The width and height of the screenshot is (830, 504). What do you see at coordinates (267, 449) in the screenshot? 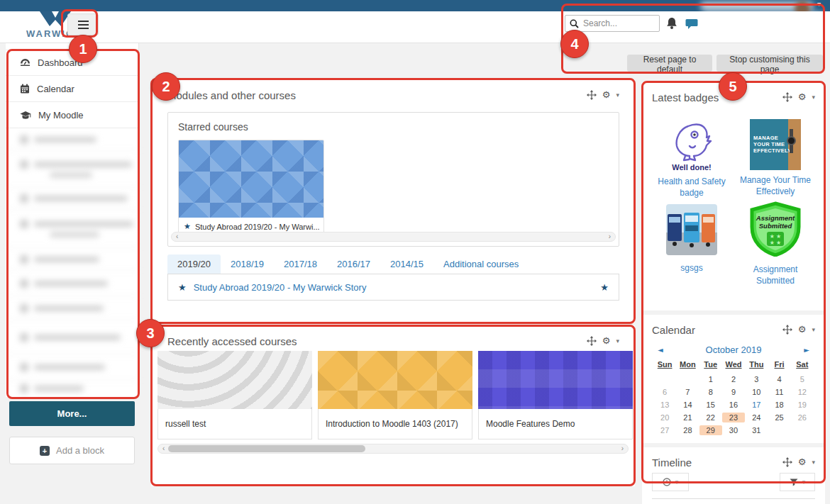
I see `scrollbar-thumb` at bounding box center [267, 449].